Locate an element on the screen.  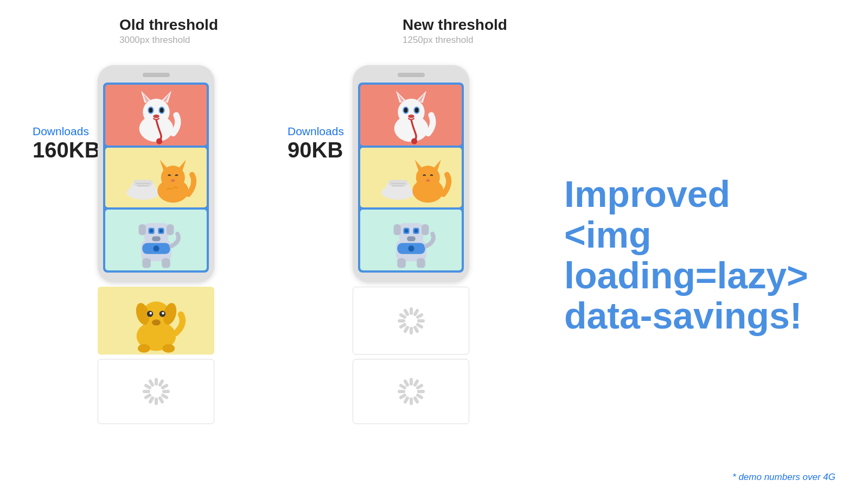
old-below-fold is located at coordinates (156, 355).